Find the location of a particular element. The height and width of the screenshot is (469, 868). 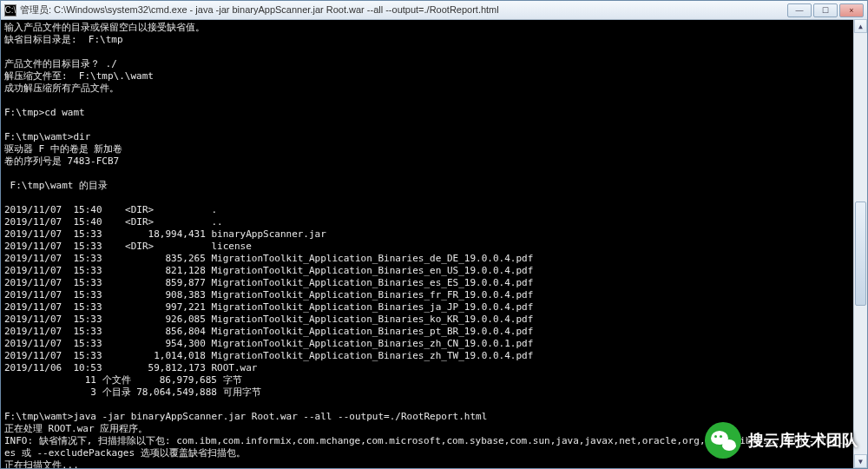

terminal-line: 2019/11/06 10:53 59,812,173 ROOT.war is located at coordinates (434, 368).